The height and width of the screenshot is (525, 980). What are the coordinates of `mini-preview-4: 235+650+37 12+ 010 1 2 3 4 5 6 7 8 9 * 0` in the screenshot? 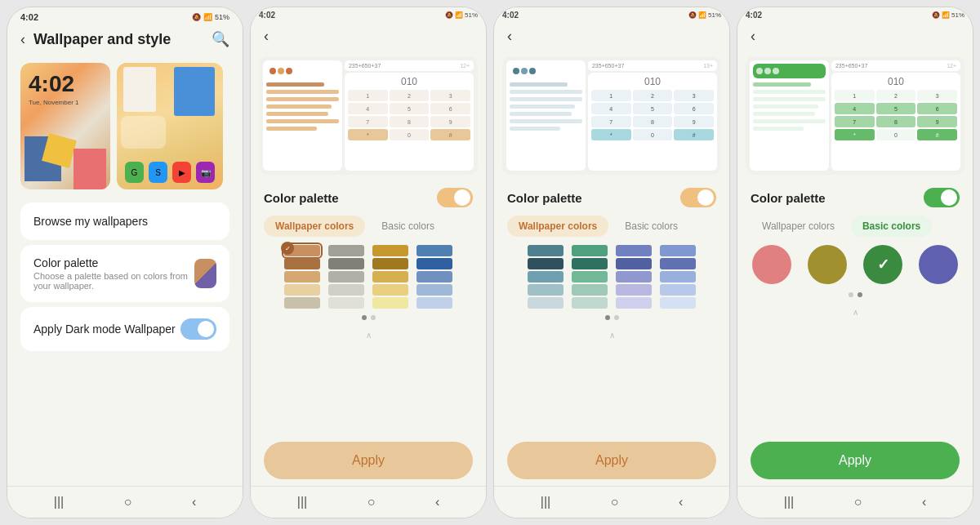 It's located at (855, 116).